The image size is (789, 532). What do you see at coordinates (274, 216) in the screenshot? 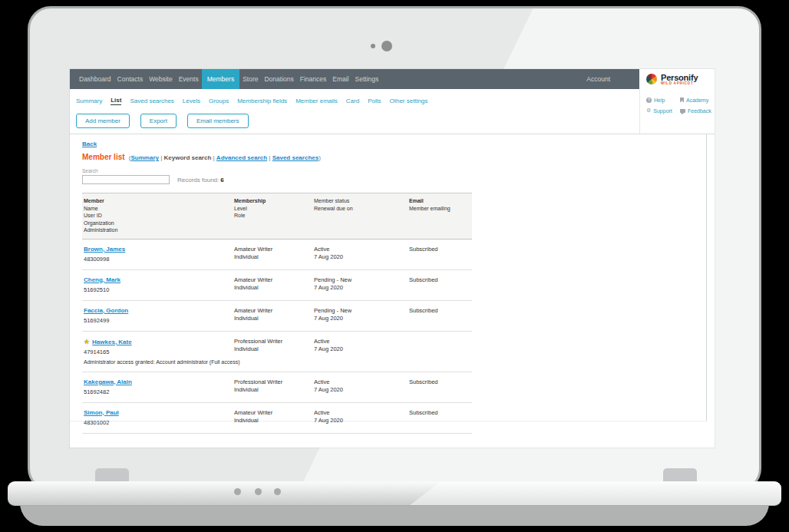
I see `col-role: Role` at bounding box center [274, 216].